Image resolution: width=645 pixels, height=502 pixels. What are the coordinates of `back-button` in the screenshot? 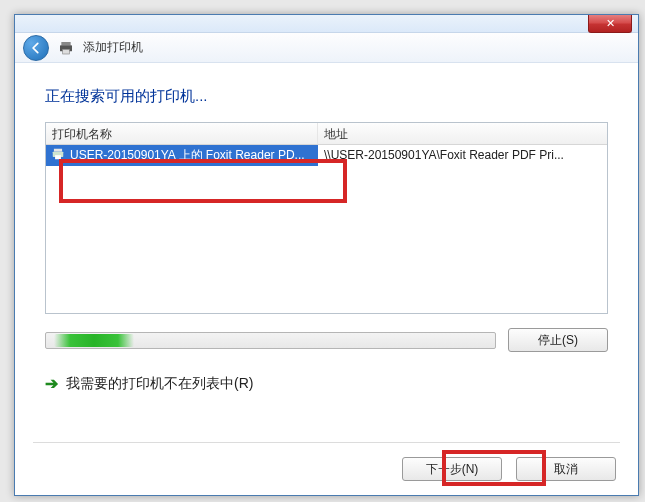 It's located at (36, 48).